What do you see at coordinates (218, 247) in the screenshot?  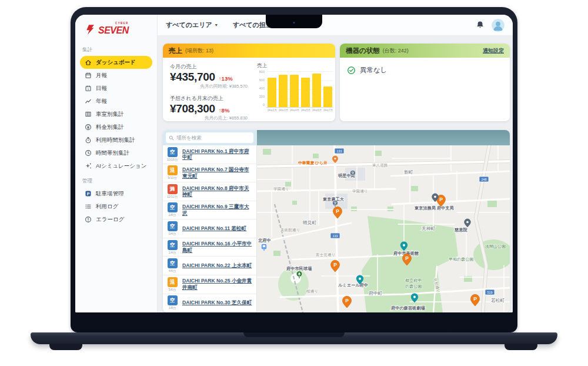 I see `location-link: DAICHI PARK No.16 小平市中島町` at bounding box center [218, 247].